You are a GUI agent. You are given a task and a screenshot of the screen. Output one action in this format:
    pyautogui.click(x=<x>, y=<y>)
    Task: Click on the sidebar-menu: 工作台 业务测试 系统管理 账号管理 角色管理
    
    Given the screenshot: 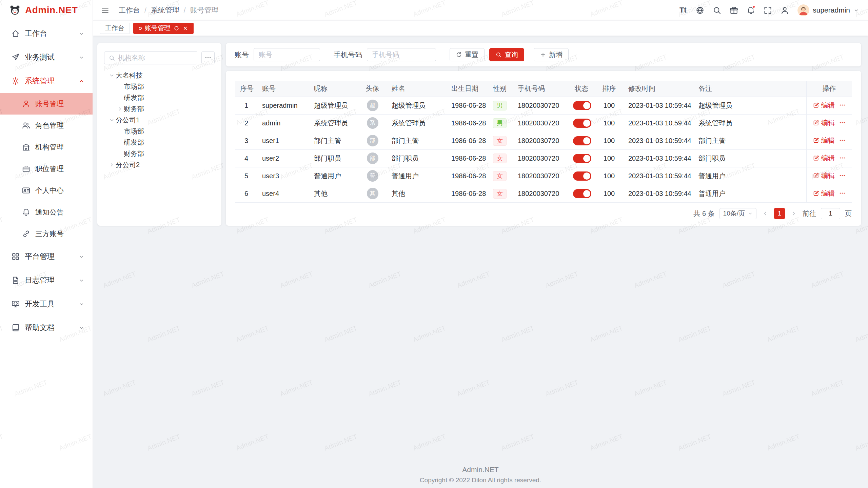 What is the action you would take?
    pyautogui.click(x=46, y=254)
    